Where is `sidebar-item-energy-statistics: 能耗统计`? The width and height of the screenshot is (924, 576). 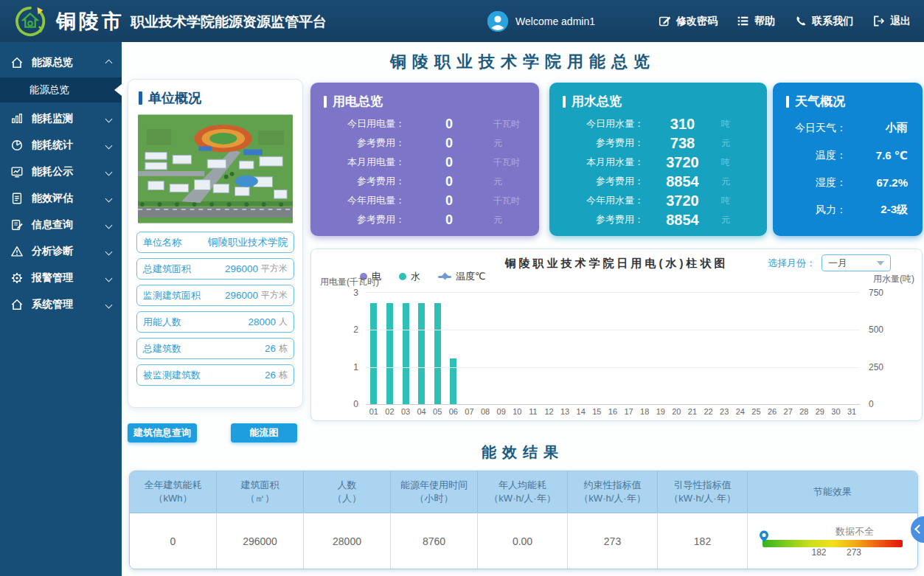
sidebar-item-energy-statistics: 能耗统计 is located at coordinates (60, 145).